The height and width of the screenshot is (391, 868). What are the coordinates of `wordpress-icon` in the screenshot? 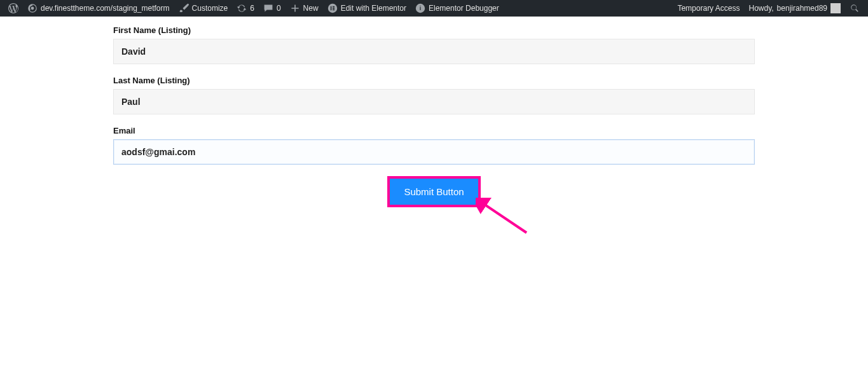 It's located at (13, 8).